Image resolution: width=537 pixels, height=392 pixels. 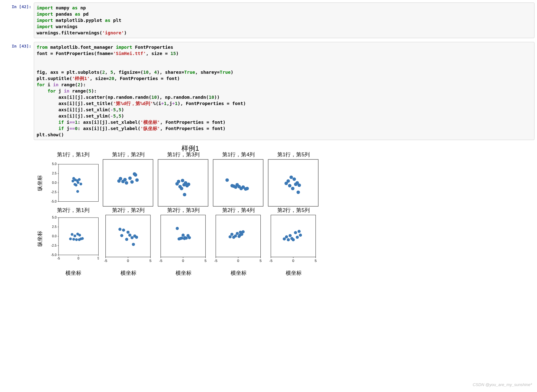 What do you see at coordinates (294, 155) in the screenshot?
I see `subplot-title: 第1行，第5列` at bounding box center [294, 155].